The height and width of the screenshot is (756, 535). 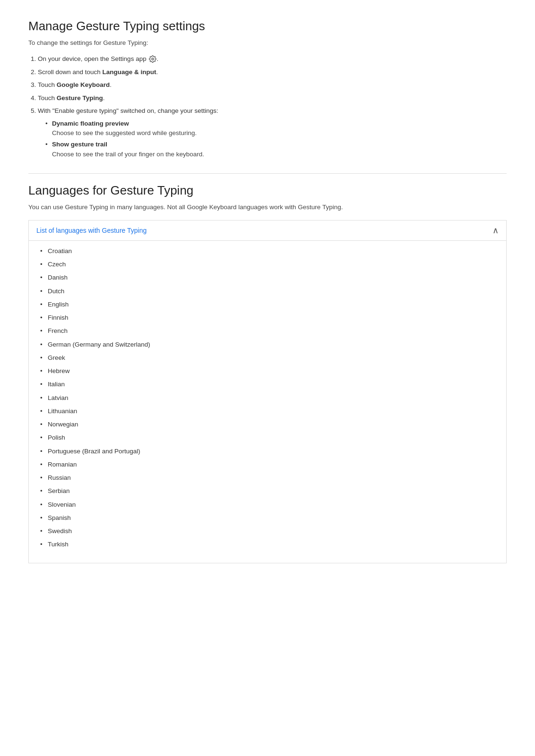 What do you see at coordinates (272, 132) in the screenshot?
I see `step-5: With "Enable gesture typing" switched on…` at bounding box center [272, 132].